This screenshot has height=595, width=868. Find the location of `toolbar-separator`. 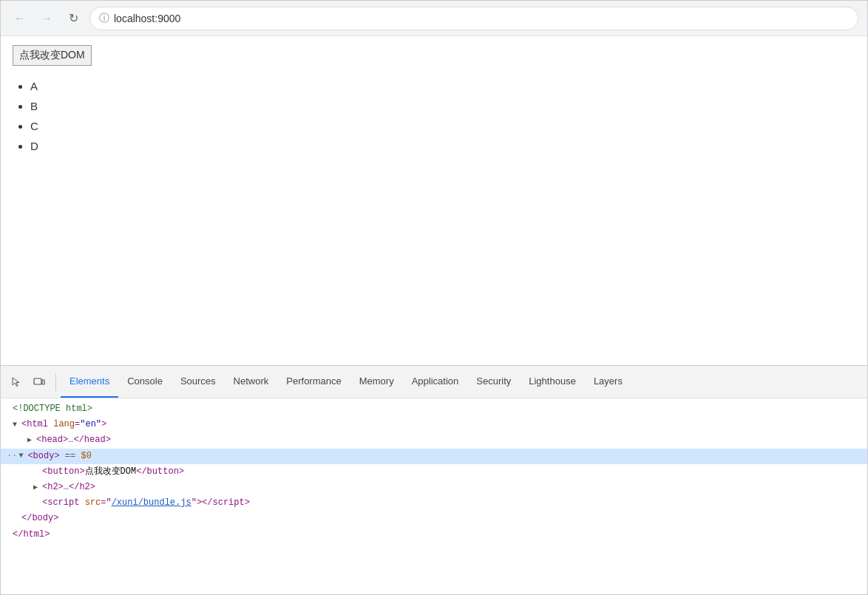

toolbar-separator is located at coordinates (56, 382).